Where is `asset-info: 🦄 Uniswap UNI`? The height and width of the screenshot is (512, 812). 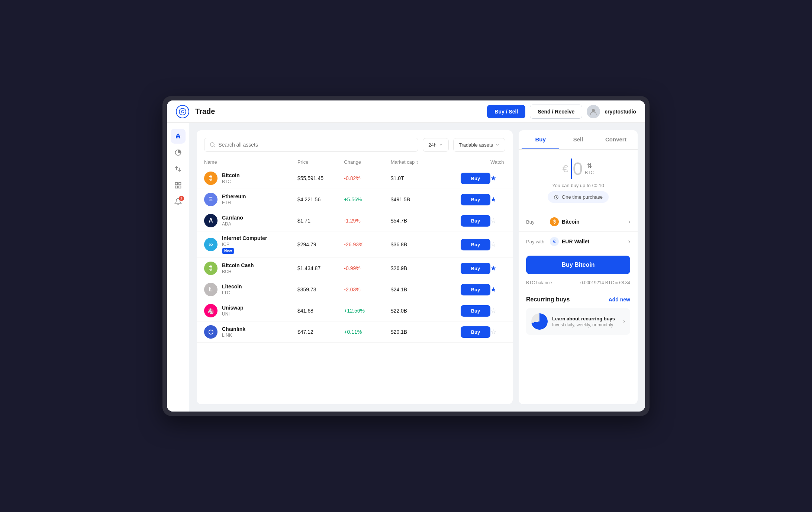
asset-info: 🦄 Uniswap UNI is located at coordinates (251, 311).